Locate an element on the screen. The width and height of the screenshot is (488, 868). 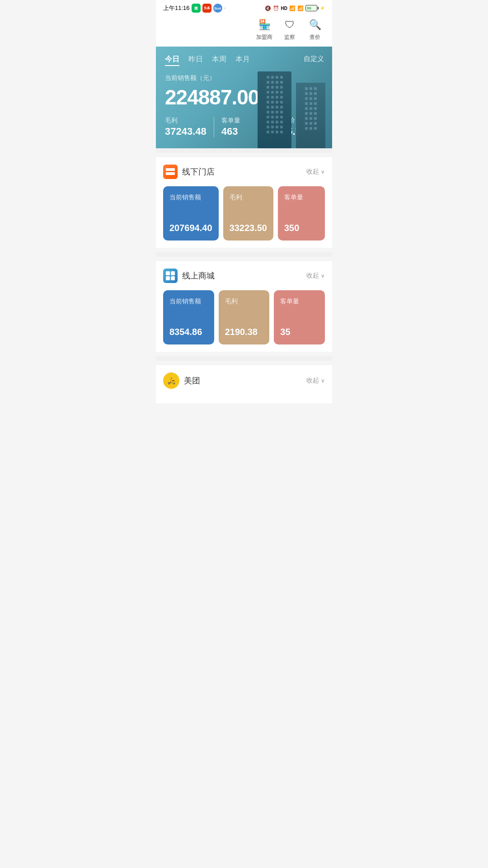
online-sales-label: 当前销售额 is located at coordinates (189, 302).